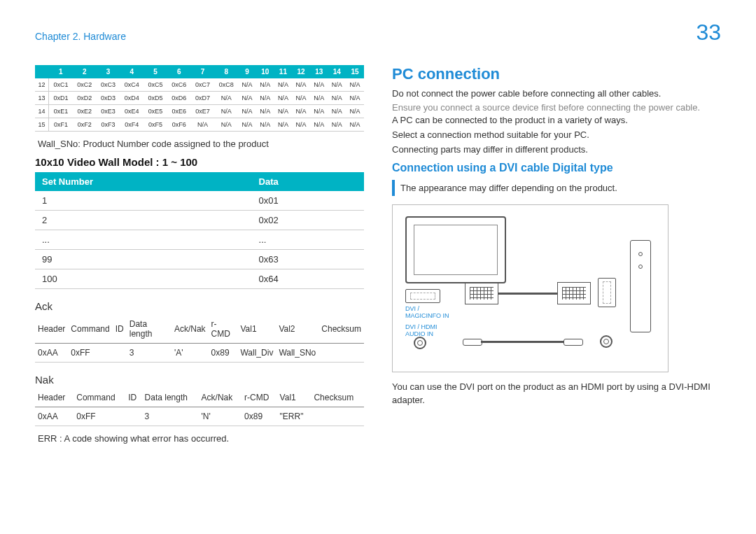 The width and height of the screenshot is (756, 534). I want to click on hex-cell: 0xD4, so click(132, 98).